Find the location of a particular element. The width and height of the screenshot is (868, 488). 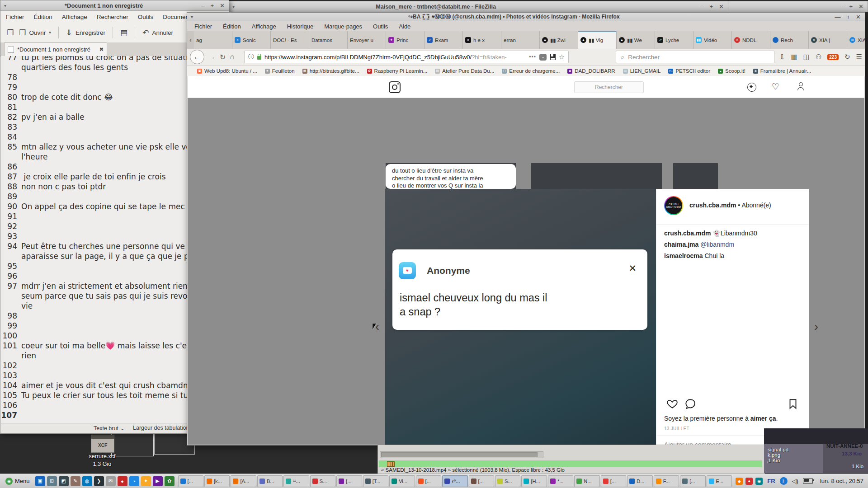

browser-tab: Z Exam is located at coordinates (444, 40).